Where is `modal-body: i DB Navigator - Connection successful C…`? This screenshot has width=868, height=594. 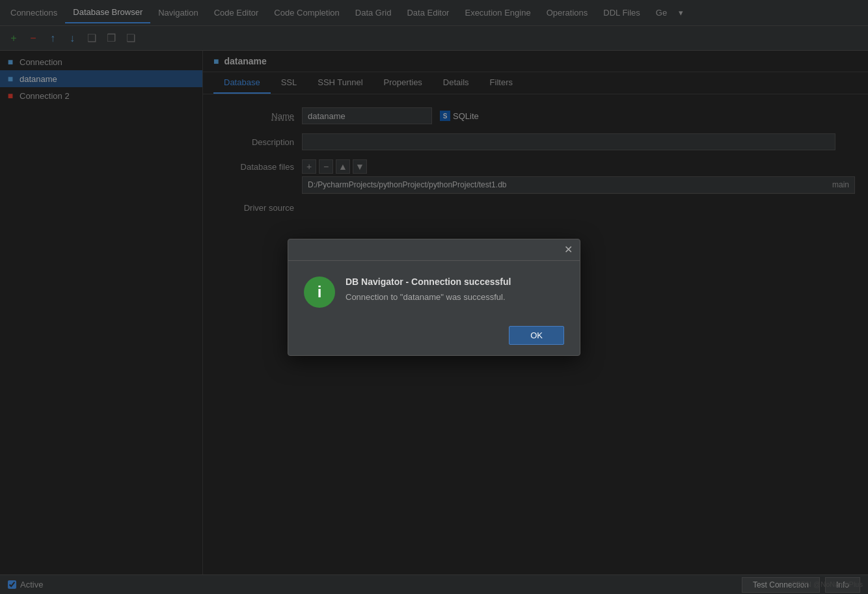 modal-body: i DB Navigator - Connection successful C… is located at coordinates (434, 290).